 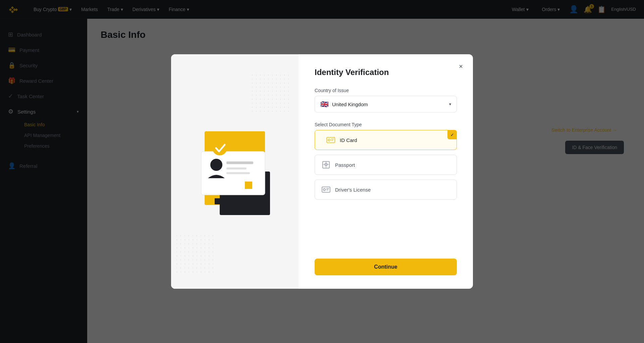 What do you see at coordinates (461, 66) in the screenshot?
I see `modal-close-button: ×` at bounding box center [461, 66].